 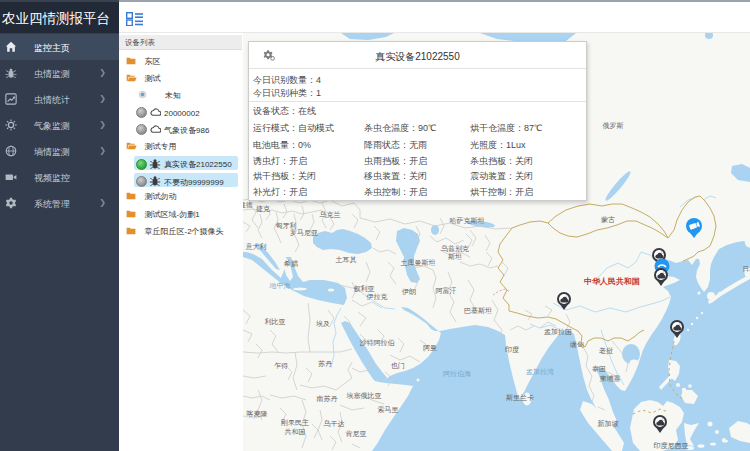 What do you see at coordinates (540, 372) in the screenshot?
I see `svg-text: 孟加拉湾` at bounding box center [540, 372].